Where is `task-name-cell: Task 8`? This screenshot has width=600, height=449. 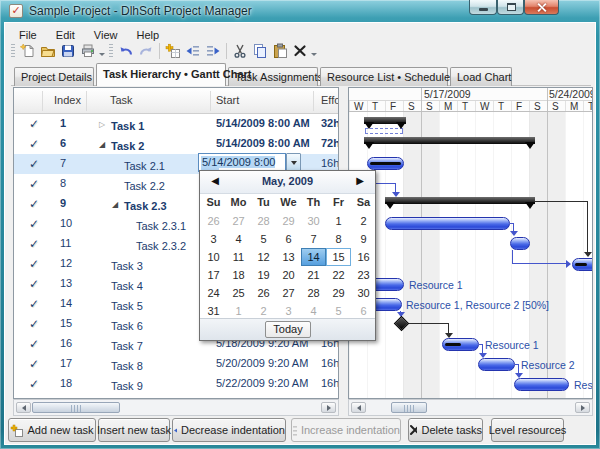
task-name-cell: Task 8 is located at coordinates (105, 363).